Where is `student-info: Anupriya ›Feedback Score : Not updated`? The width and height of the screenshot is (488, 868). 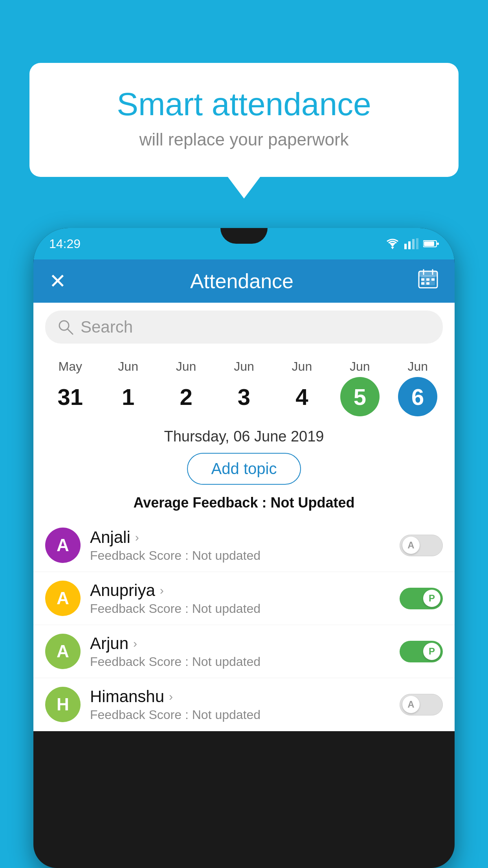
student-info: Anupriya ›Feedback Score : Not updated is located at coordinates (240, 598).